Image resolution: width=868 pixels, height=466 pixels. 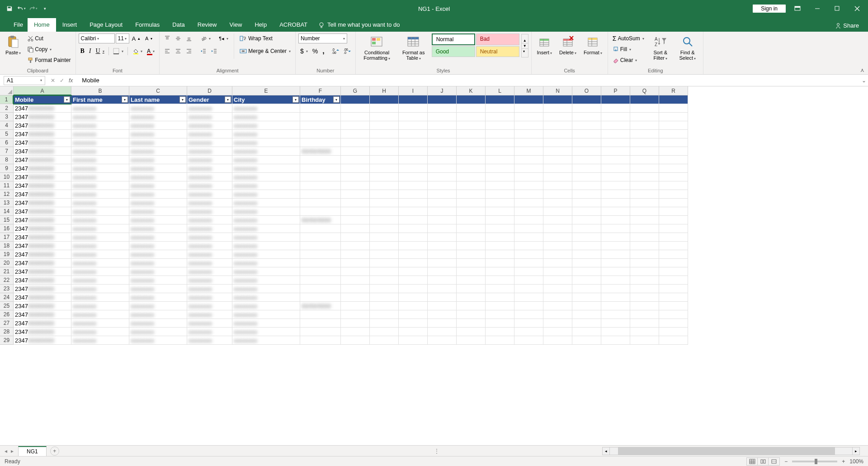 I want to click on column-header-E: E, so click(x=266, y=91).